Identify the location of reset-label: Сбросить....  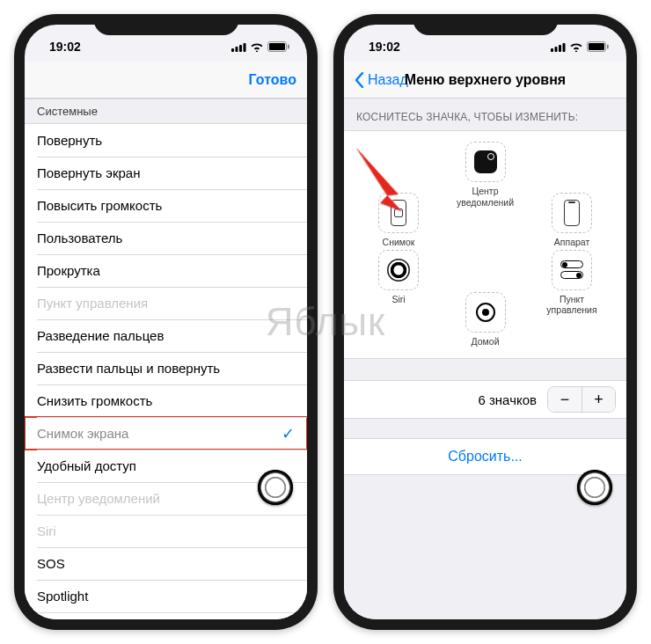
(485, 457).